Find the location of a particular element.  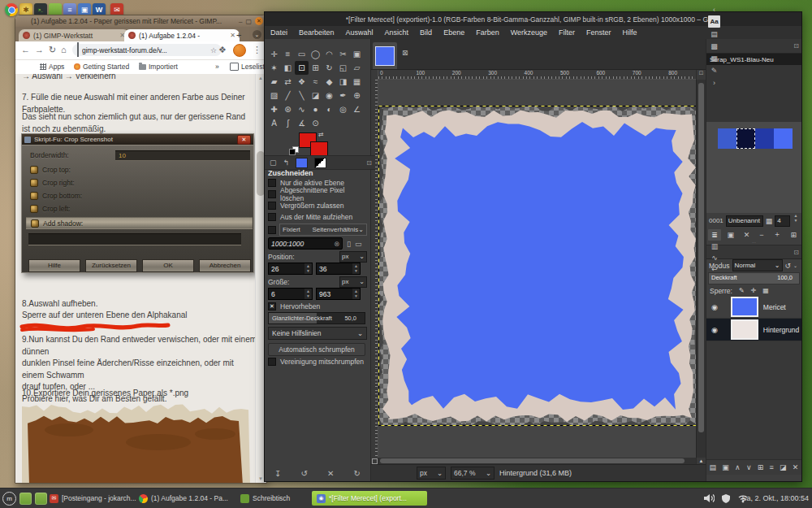

navigation-button: ▲ is located at coordinates (701, 461).